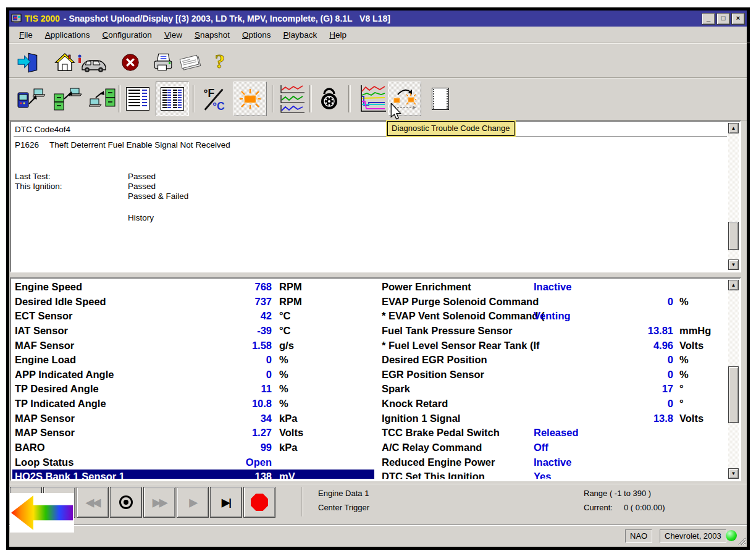 This screenshot has width=756, height=556. Describe the element at coordinates (551, 316) in the screenshot. I see `data-row: * EVAP Vent Solenoid Command (Venting` at that location.